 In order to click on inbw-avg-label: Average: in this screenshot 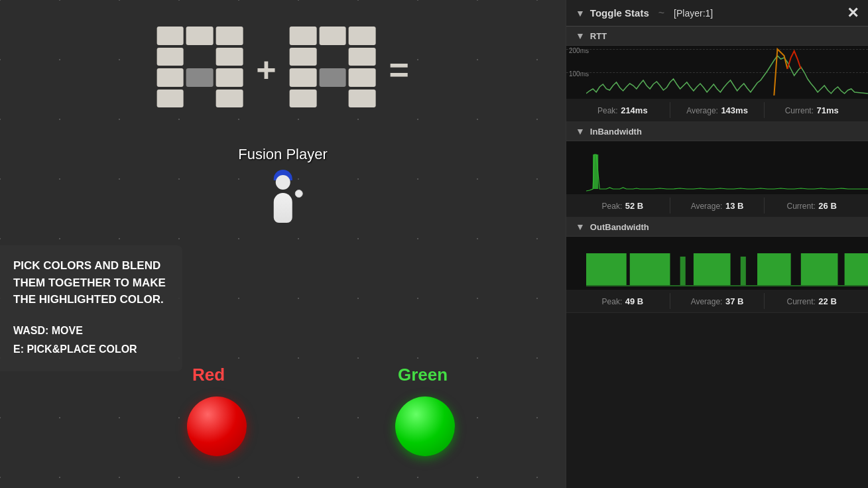, I will do `click(707, 206)`.